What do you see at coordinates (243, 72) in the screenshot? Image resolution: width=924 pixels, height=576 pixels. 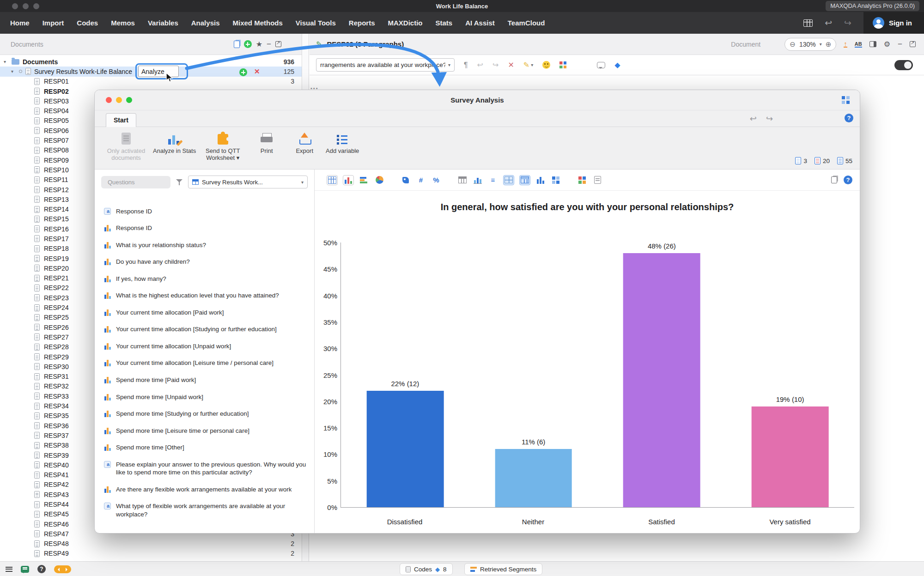 I see `confirm-rename-icon` at bounding box center [243, 72].